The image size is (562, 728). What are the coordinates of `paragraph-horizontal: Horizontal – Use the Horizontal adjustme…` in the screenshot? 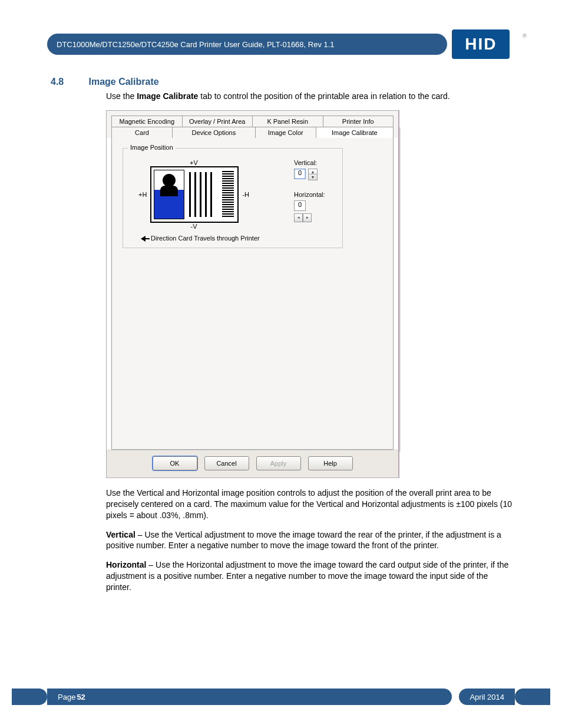 It's located at (310, 577).